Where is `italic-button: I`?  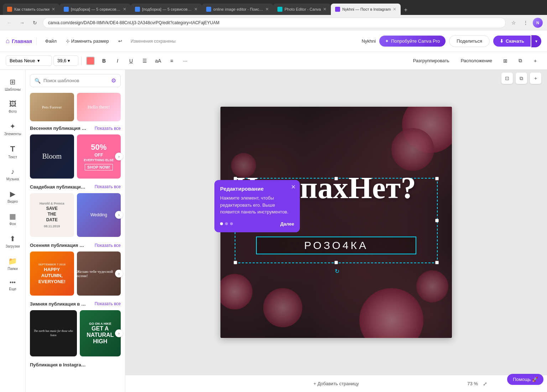 italic-button: I is located at coordinates (118, 61).